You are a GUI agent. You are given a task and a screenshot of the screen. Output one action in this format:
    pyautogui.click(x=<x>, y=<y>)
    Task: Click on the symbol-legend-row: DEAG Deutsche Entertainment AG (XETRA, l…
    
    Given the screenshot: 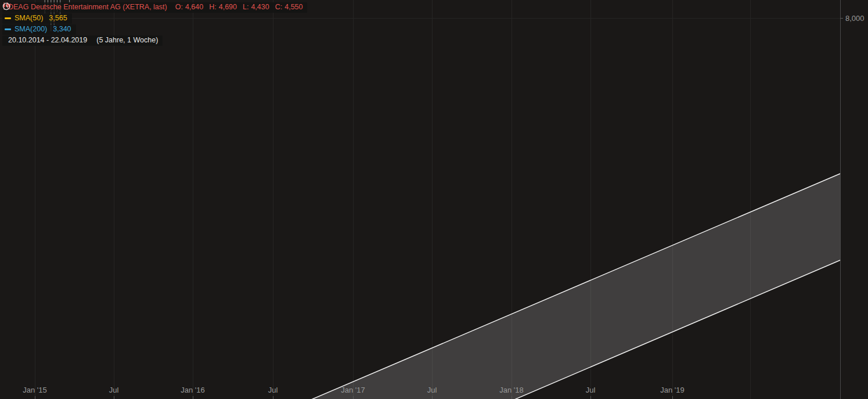 What is the action you would take?
    pyautogui.click(x=154, y=8)
    